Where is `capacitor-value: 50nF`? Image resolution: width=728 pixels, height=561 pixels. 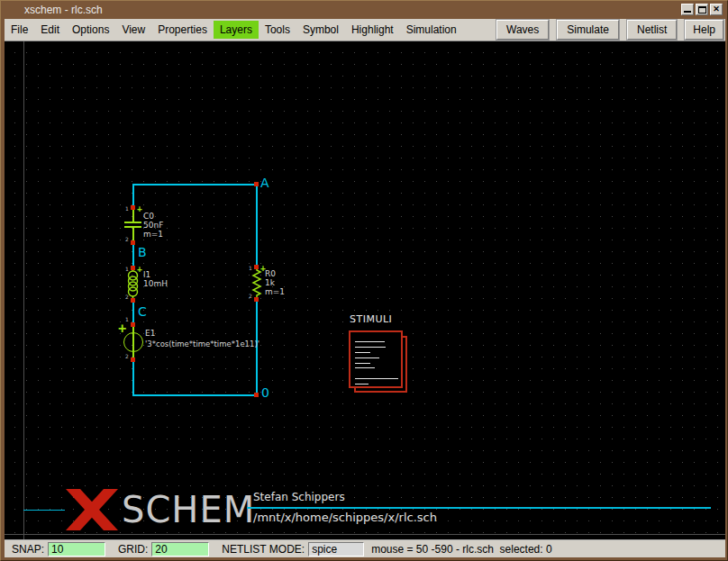 capacitor-value: 50nF is located at coordinates (153, 225).